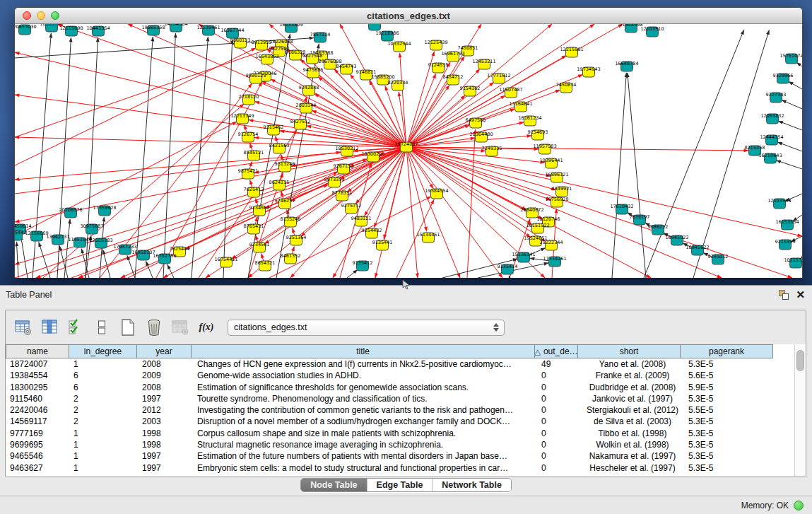  Describe the element at coordinates (267, 59) in the screenshot. I see `graph-node-yellow: 16543862` at that location.